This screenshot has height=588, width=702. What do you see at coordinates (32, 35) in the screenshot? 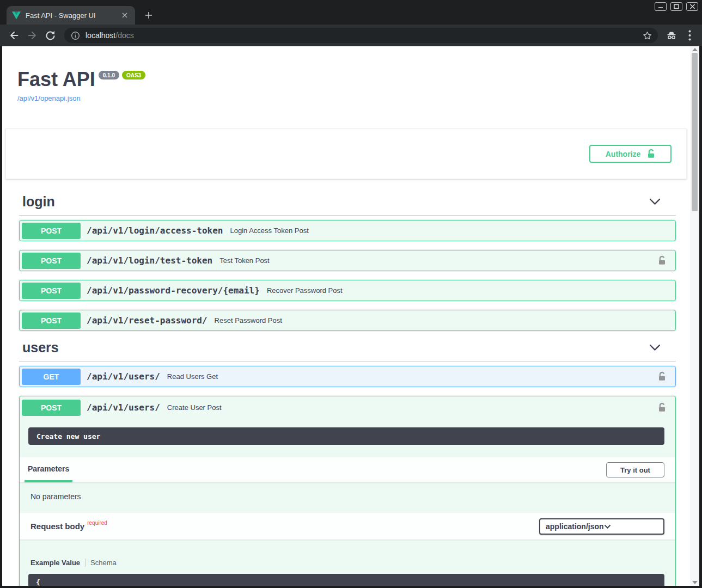
I see `forward-icon` at bounding box center [32, 35].